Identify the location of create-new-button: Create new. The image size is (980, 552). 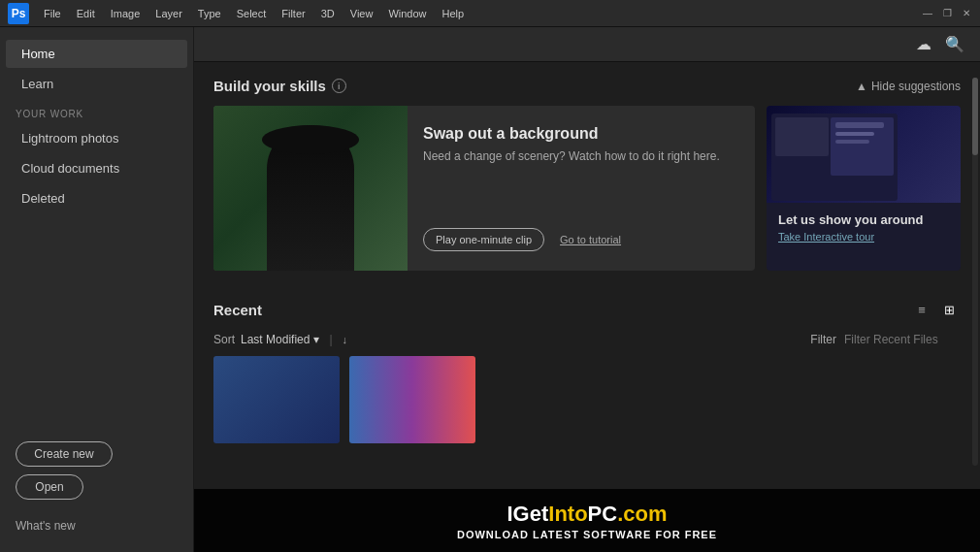
(64, 454).